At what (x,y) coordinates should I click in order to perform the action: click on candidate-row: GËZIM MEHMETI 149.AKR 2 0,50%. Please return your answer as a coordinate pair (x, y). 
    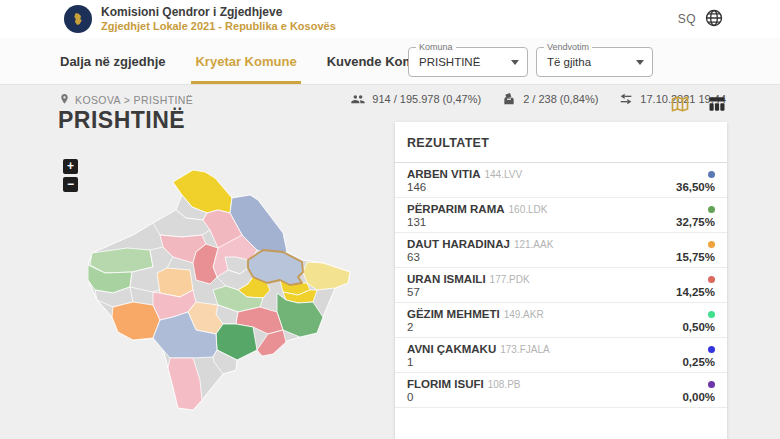
    Looking at the image, I should click on (561, 320).